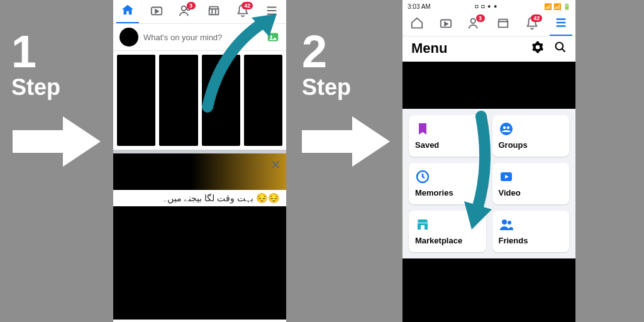 The width and height of the screenshot is (644, 322). I want to click on profile-redacted, so click(489, 86).